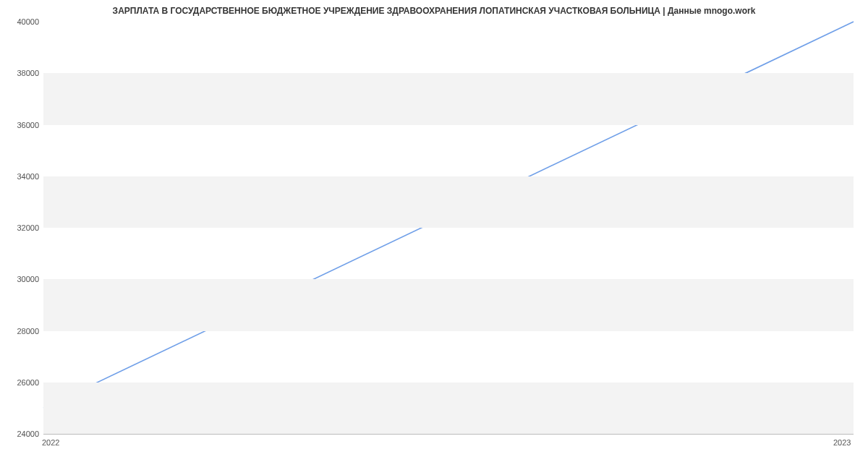  Describe the element at coordinates (21, 383) in the screenshot. I see `y-tick-label: 26000` at that location.